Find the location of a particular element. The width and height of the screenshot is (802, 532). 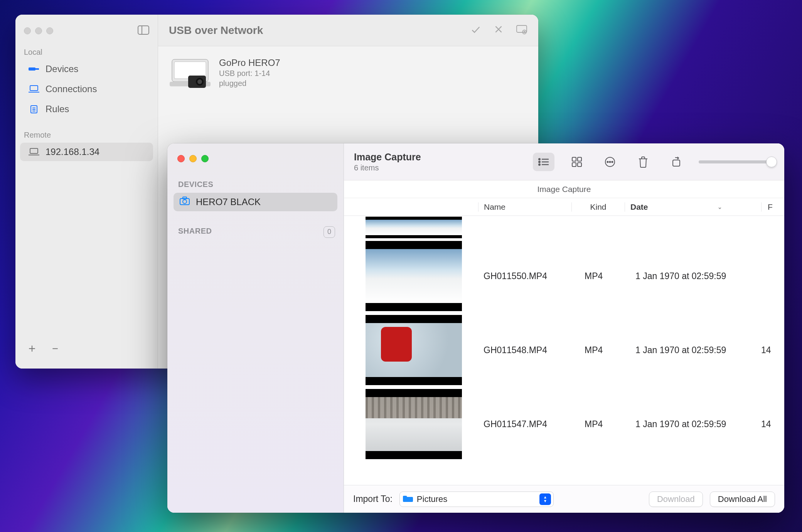

more-options-button is located at coordinates (610, 162).